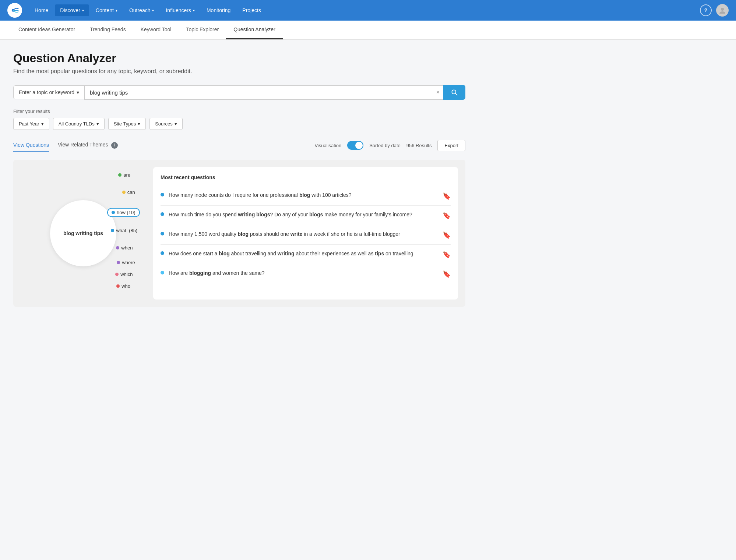 This screenshot has width=736, height=560. What do you see at coordinates (706, 10) in the screenshot?
I see `help-button: ?` at bounding box center [706, 10].